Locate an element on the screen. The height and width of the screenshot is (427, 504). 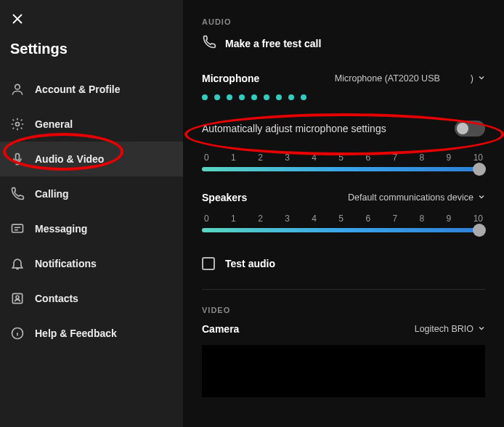
toggle-knob is located at coordinates (463, 129).